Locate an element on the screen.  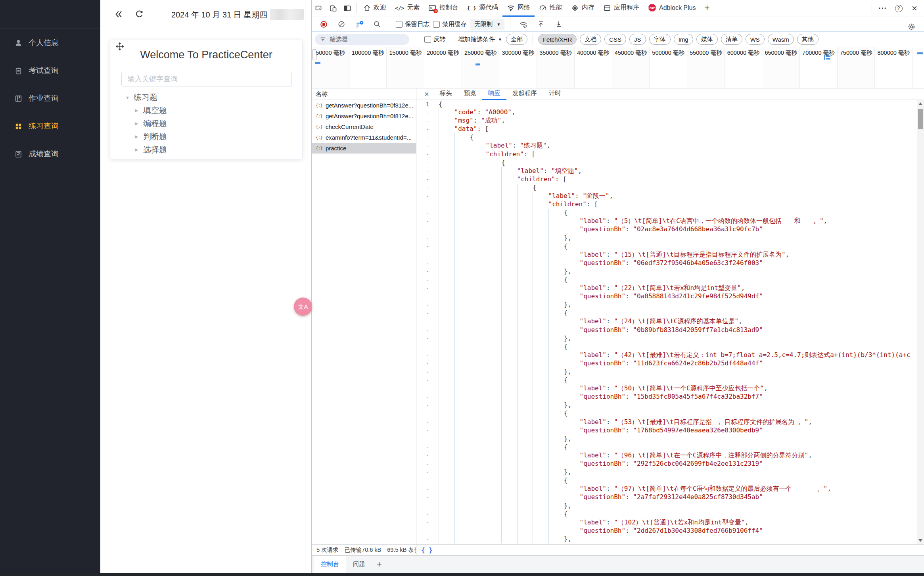
filter-toggle-icon is located at coordinates (359, 24).